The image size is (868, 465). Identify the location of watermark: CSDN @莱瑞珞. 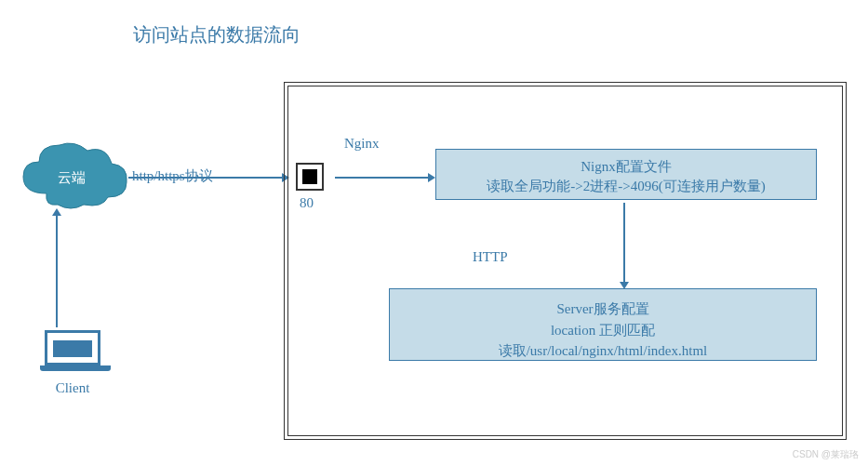
(826, 455).